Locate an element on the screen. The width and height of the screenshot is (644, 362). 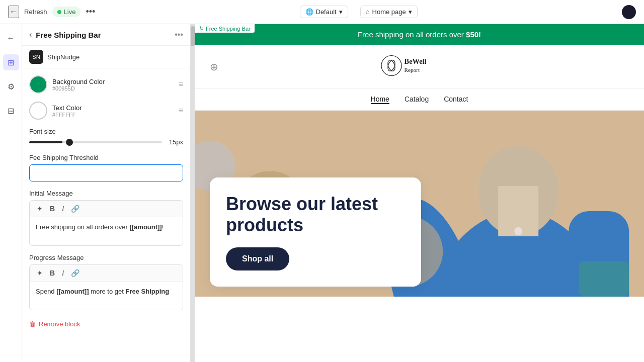
font-size-label: Font size is located at coordinates (106, 132).